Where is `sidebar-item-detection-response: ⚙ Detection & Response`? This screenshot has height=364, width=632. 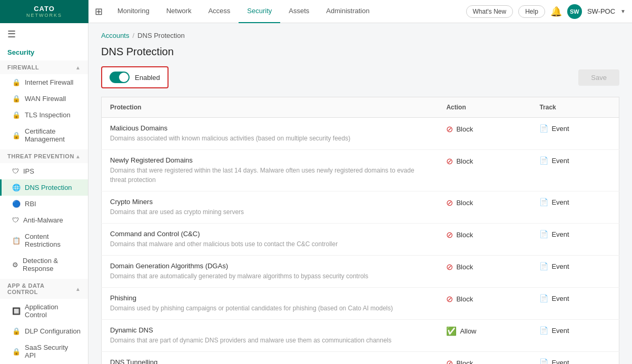 sidebar-item-detection-response: ⚙ Detection & Response is located at coordinates (44, 265).